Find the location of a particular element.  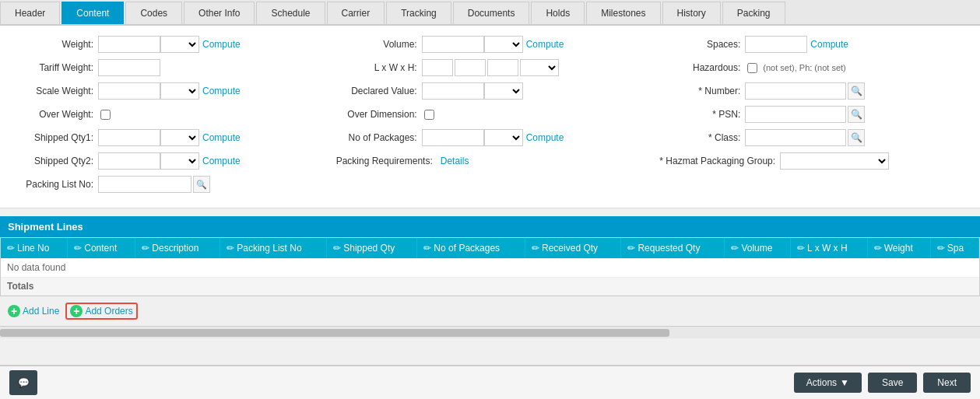

tariff-weight-label: Tariff Weight: is located at coordinates (55, 68).